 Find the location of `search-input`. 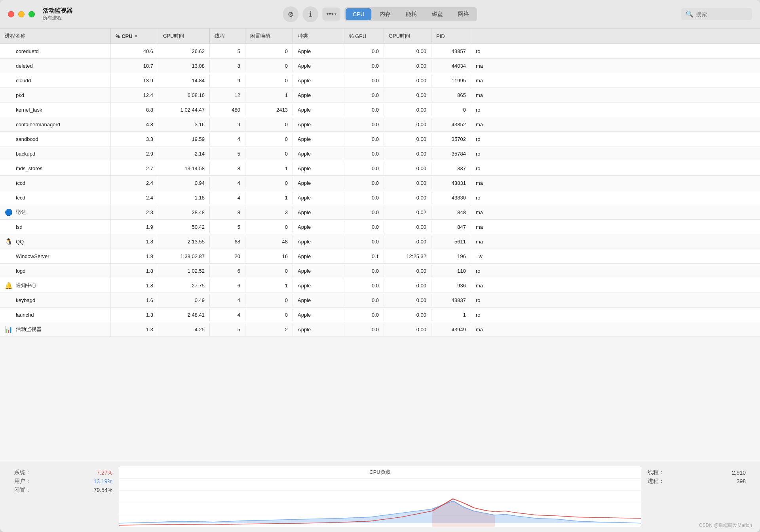

search-input is located at coordinates (720, 14).